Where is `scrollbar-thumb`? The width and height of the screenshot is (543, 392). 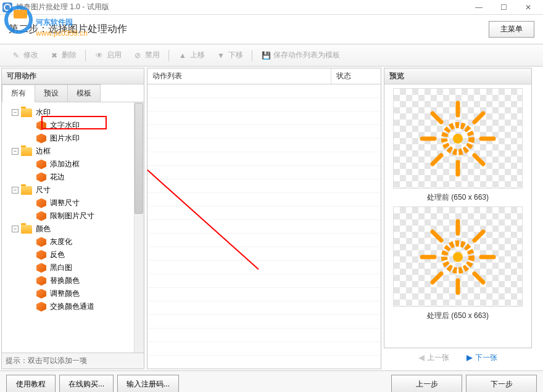
scrollbar-thumb is located at coordinates (139, 158).